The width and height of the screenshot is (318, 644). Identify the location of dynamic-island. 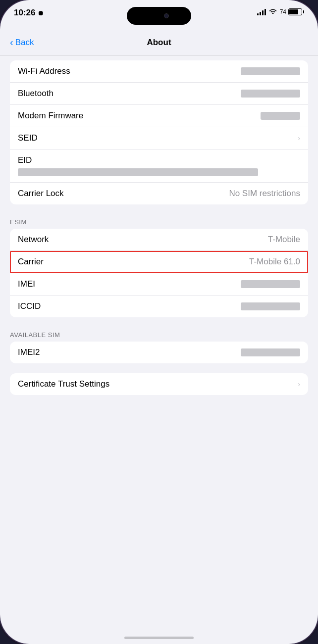
(159, 16).